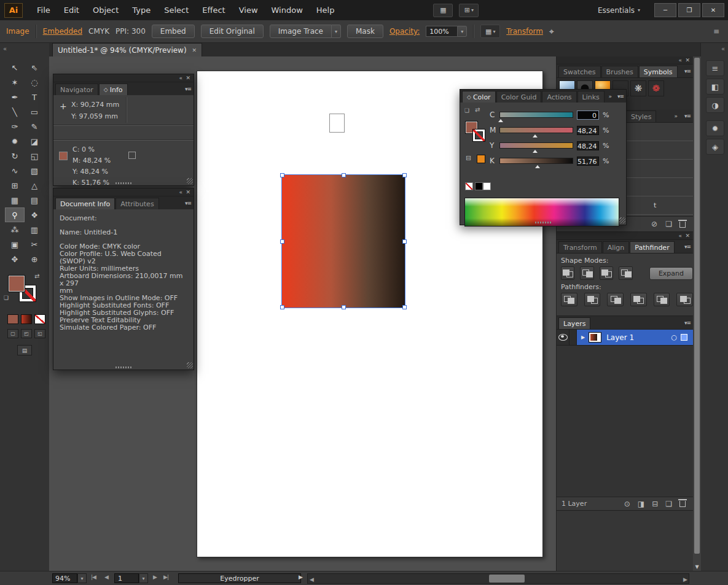 The image size is (728, 585). Describe the element at coordinates (15, 259) in the screenshot. I see `hand-tool: ✥` at that location.